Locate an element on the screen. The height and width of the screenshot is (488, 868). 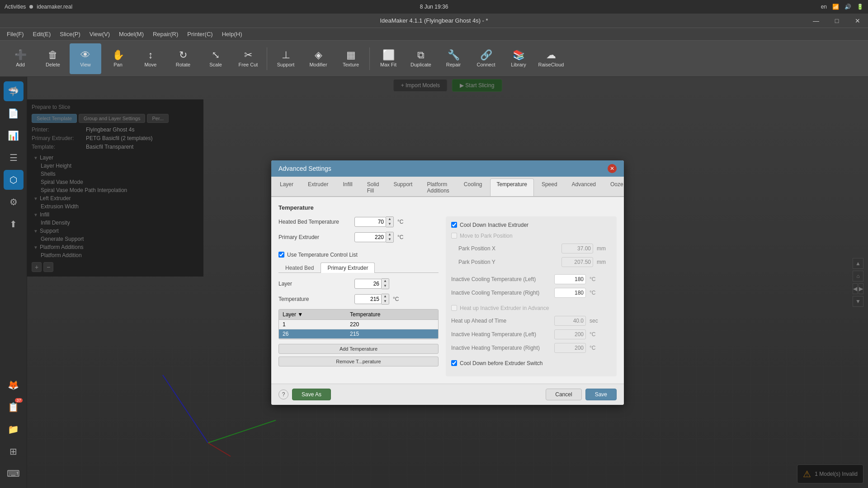
primary-extruder-down: ▼ is located at coordinates (390, 239).